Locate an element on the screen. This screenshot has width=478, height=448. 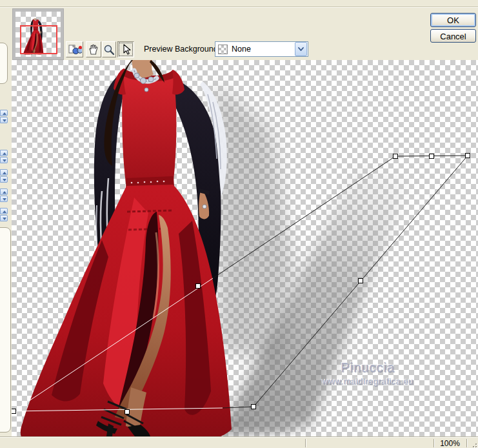
status-bar: 100% is located at coordinates (239, 442).